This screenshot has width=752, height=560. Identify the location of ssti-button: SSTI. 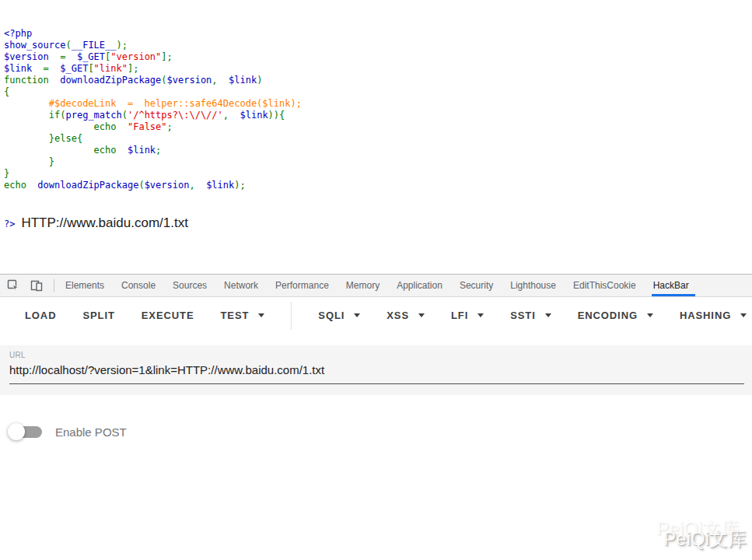
(530, 316).